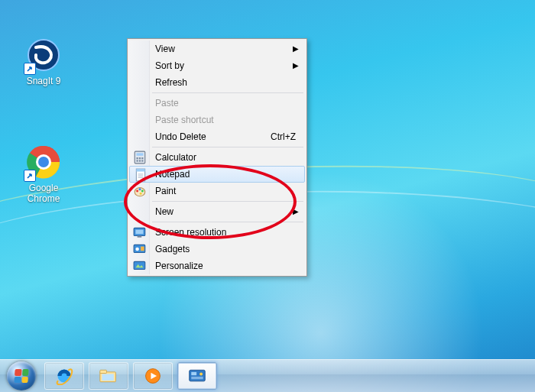  What do you see at coordinates (197, 376) in the screenshot?
I see `taskbar-button-control-panel` at bounding box center [197, 376].